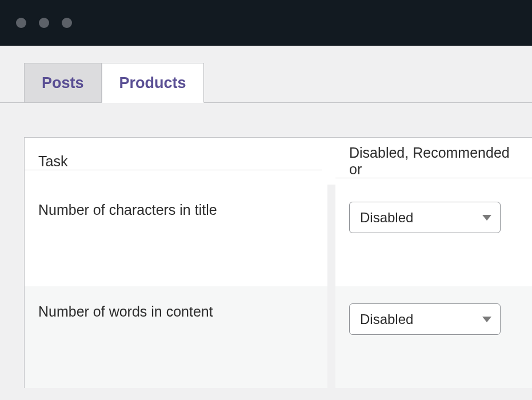 Image resolution: width=532 pixels, height=400 pixels. What do you see at coordinates (153, 83) in the screenshot?
I see `tab-products: Products` at bounding box center [153, 83].